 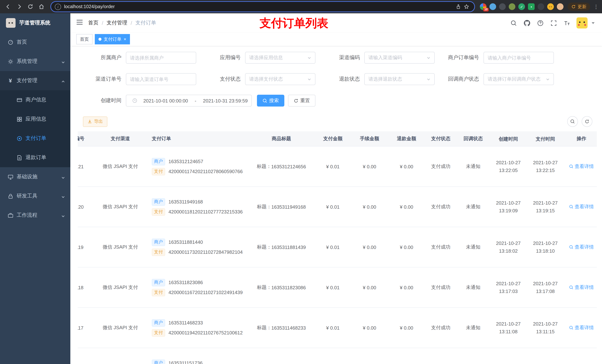 I want to click on tab-home: 首页, so click(x=85, y=39).